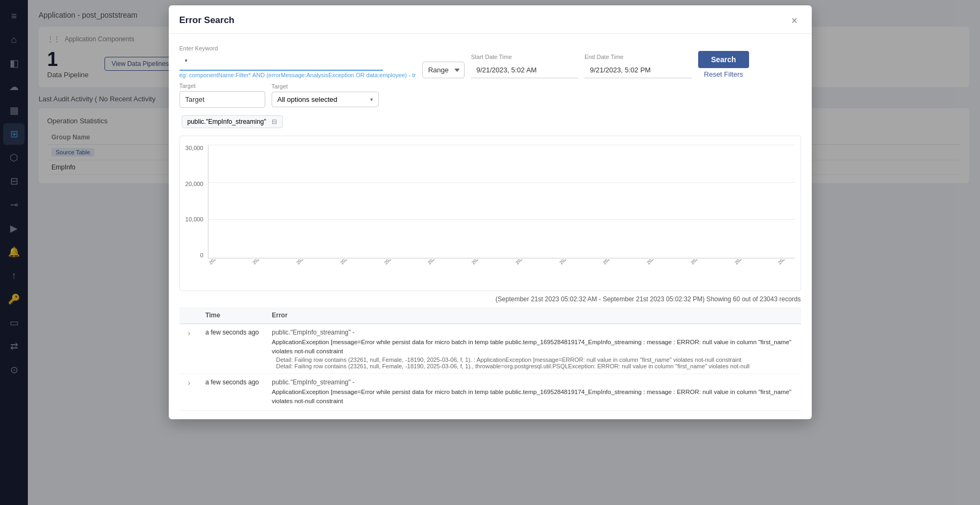 This screenshot has width=980, height=505. Describe the element at coordinates (232, 332) in the screenshot. I see `time-value-1: a few seconds ago` at that location.